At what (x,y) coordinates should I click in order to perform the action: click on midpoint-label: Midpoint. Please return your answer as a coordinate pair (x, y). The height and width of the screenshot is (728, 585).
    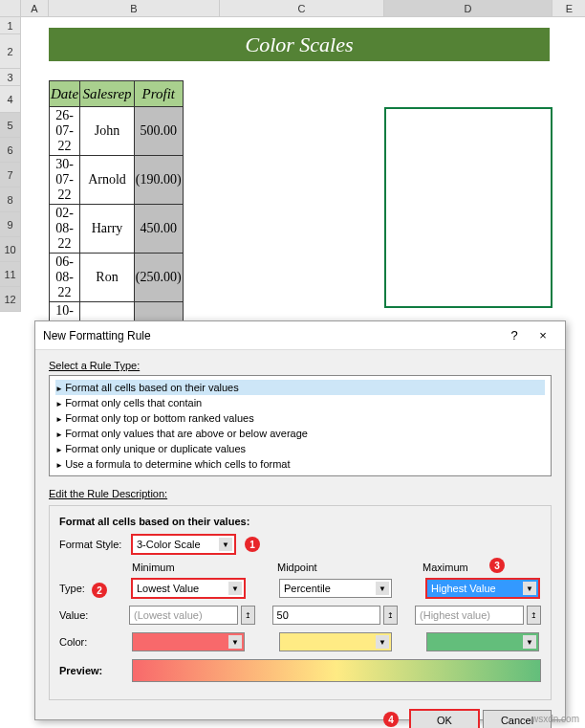
    Looking at the image, I should click on (336, 567).